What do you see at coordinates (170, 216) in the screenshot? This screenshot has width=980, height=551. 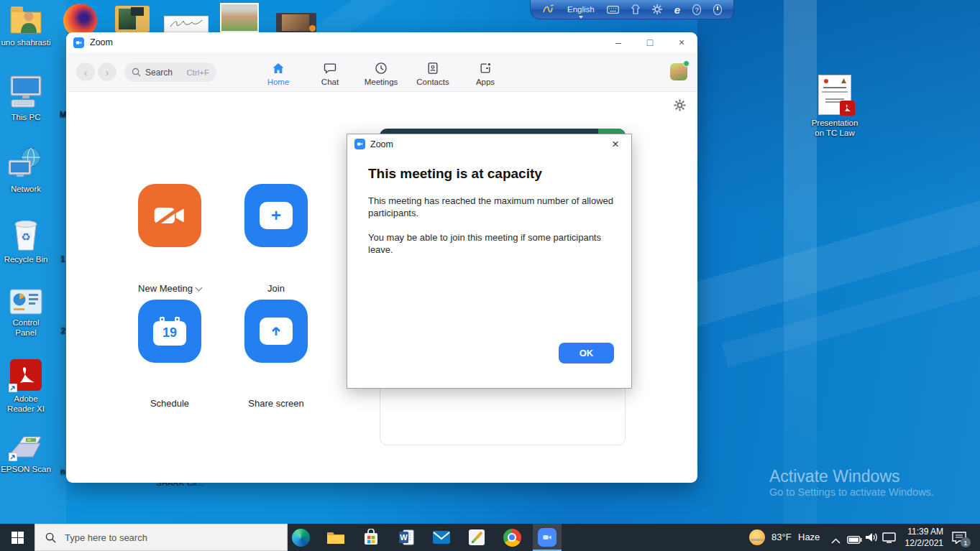 I see `video-camera-off-icon` at bounding box center [170, 216].